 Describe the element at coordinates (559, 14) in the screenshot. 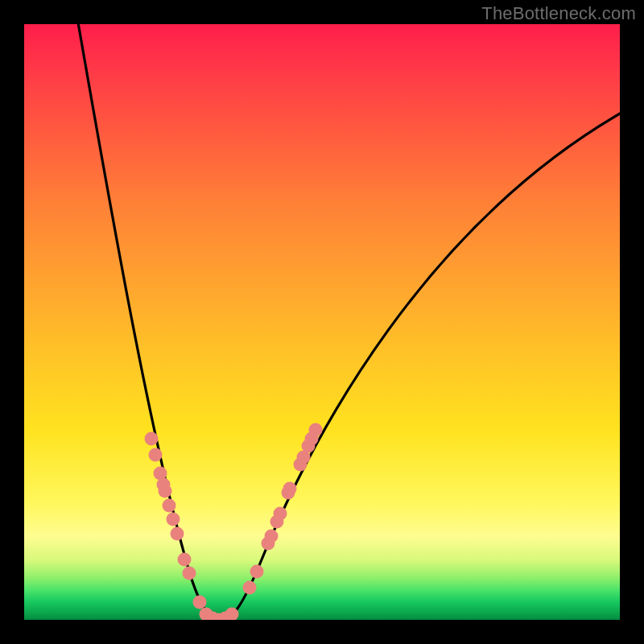

I see `watermark-text: TheBottleneck.com` at that location.